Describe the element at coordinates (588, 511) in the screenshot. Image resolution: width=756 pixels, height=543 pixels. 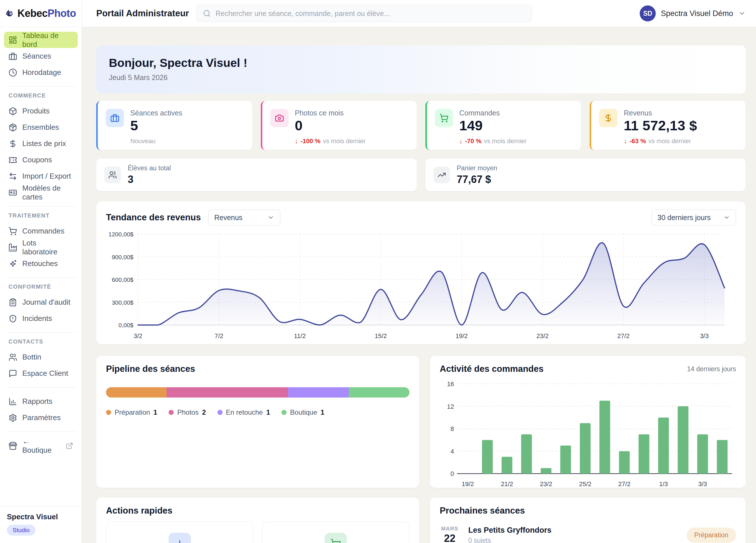
I see `upcoming-sessions-title: Prochaines séances` at that location.